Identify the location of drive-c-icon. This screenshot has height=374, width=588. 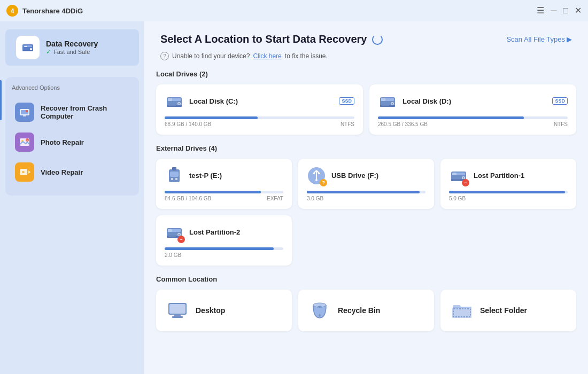
(174, 102).